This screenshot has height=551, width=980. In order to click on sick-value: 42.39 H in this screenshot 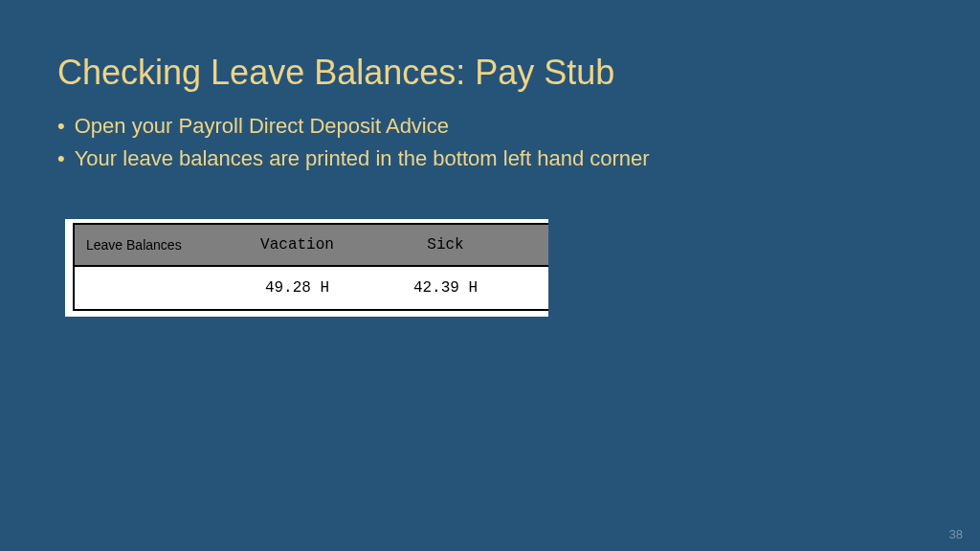, I will do `click(446, 288)`.